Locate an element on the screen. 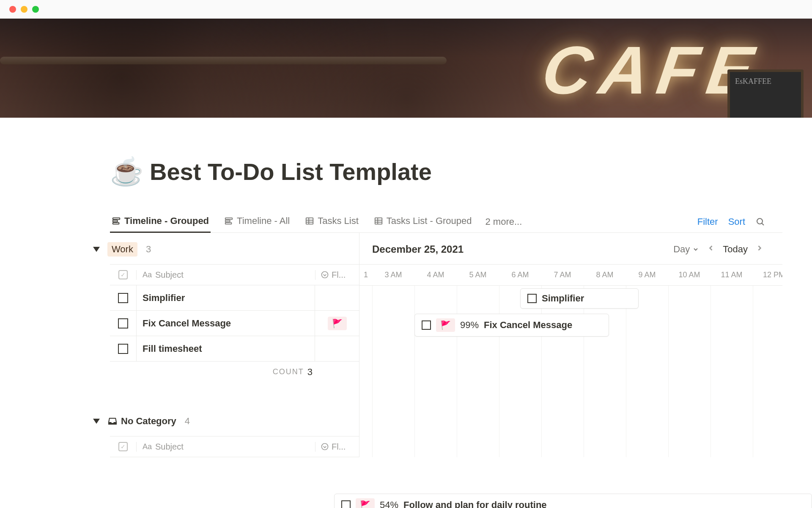  tab-label: Timeline - Grouped is located at coordinates (167, 221).